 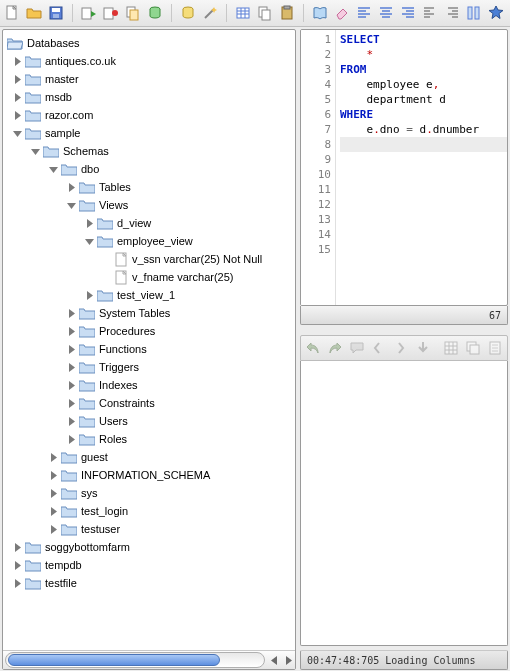 What do you see at coordinates (386, 13) in the screenshot?
I see `align-center-icon` at bounding box center [386, 13].